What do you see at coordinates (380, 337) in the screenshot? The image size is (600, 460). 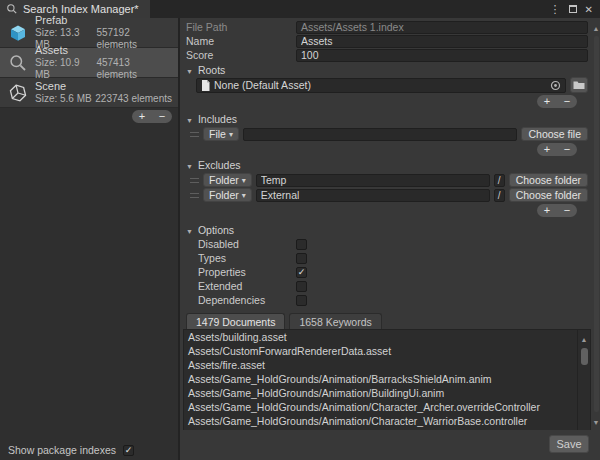 I see `document-row: Assets/building.asset` at bounding box center [380, 337].